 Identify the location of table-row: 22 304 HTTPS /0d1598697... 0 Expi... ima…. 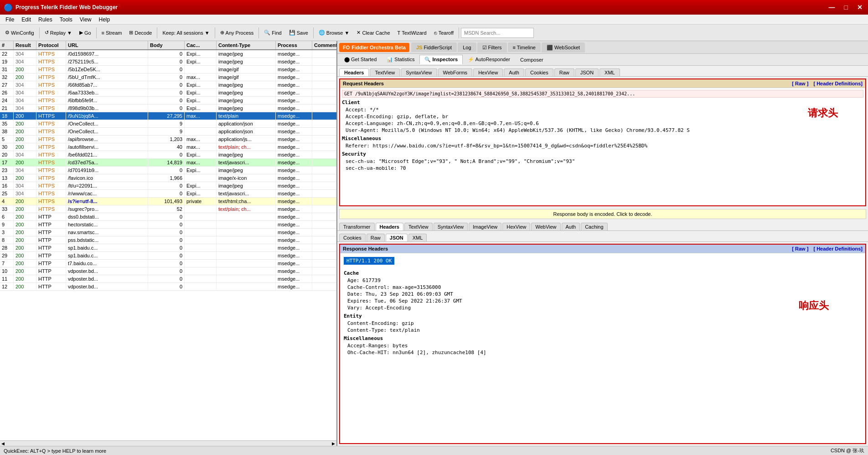
(168, 54).